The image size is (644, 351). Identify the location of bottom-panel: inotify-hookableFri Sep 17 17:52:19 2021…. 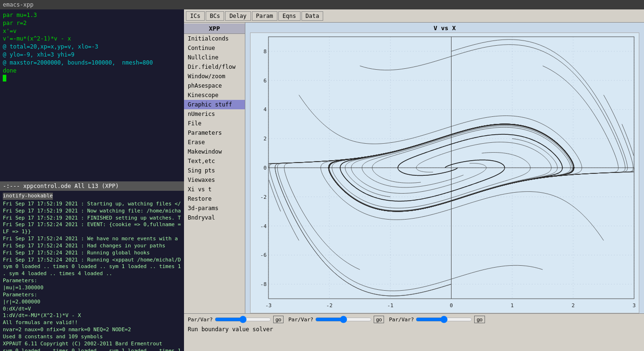
(92, 271).